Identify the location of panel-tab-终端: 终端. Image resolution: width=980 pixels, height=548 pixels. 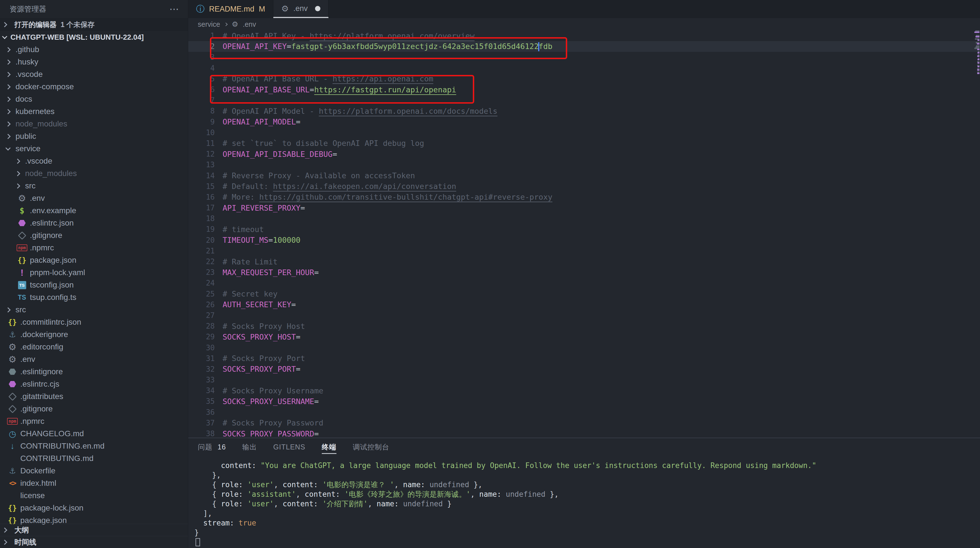
(329, 447).